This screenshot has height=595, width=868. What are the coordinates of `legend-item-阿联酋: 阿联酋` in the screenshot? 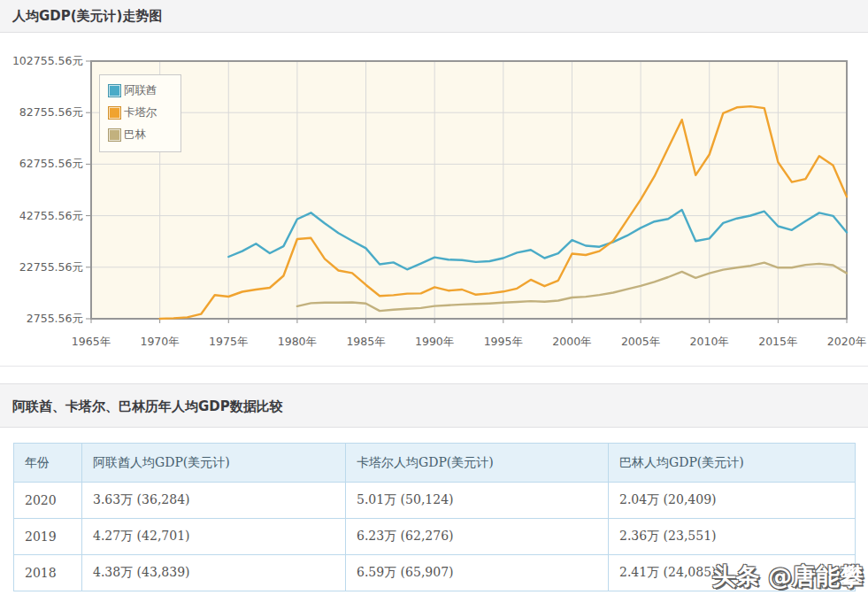 It's located at (144, 90).